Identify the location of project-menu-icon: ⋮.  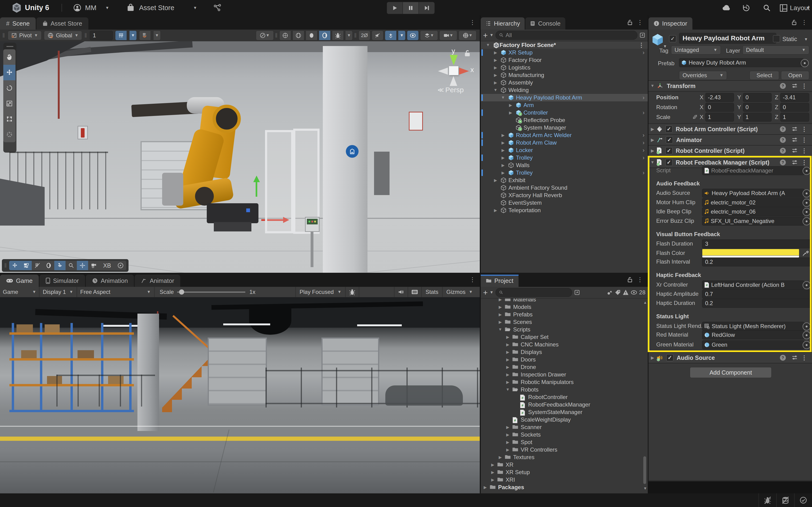
(640, 280).